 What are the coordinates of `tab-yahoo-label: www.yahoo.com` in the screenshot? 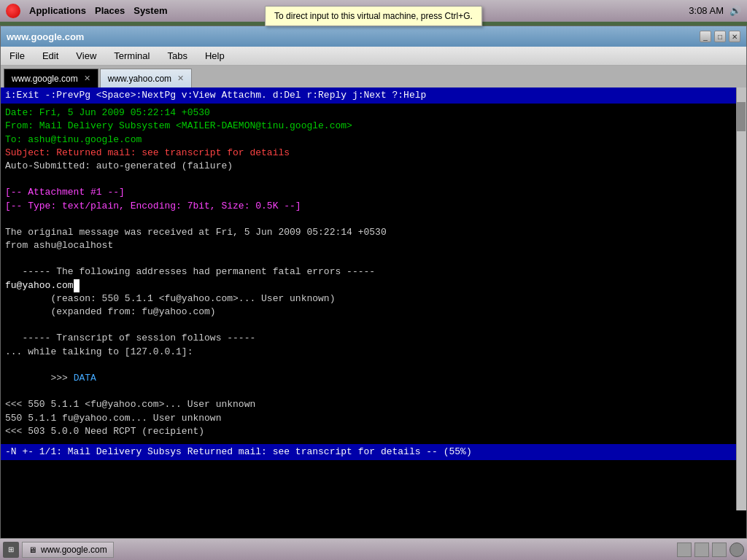 It's located at (140, 79).